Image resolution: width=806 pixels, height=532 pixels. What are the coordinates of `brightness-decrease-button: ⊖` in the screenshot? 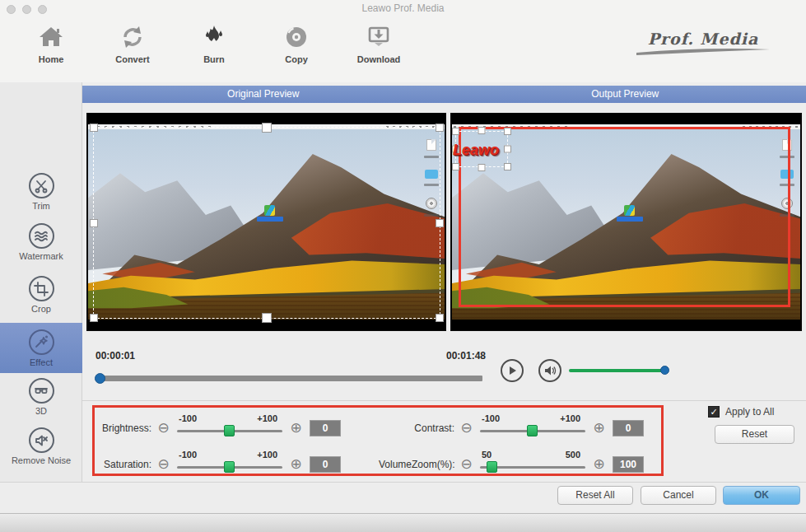 It's located at (163, 428).